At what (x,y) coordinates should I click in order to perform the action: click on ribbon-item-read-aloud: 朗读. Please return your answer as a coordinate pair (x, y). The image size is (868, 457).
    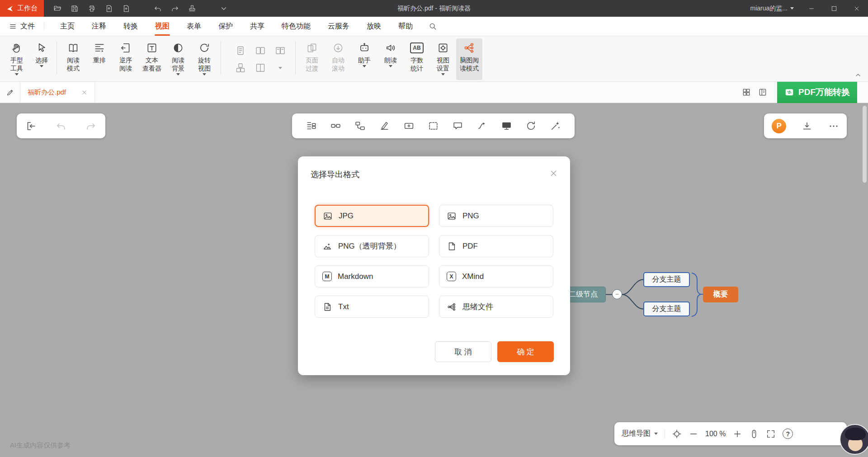
    Looking at the image, I should click on (391, 59).